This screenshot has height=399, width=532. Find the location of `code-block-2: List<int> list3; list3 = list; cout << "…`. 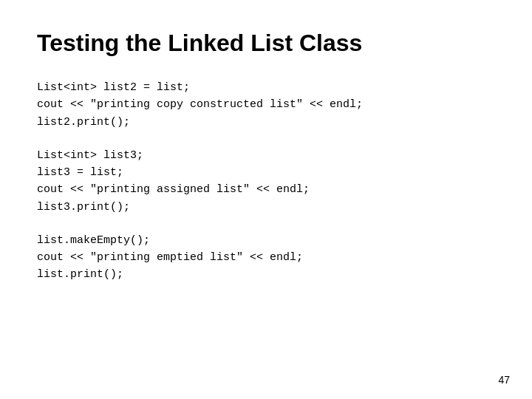

code-block-2: List<int> list3; list3 = list; cout << "… is located at coordinates (266, 182).